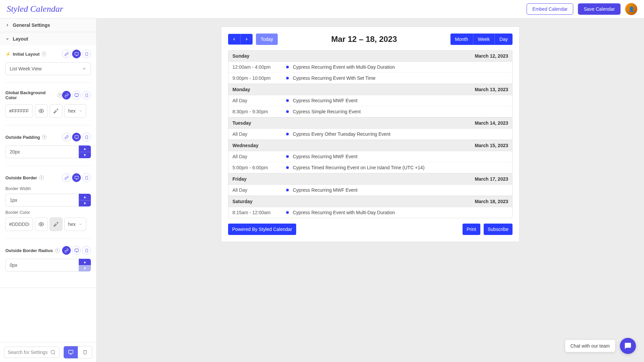  Describe the element at coordinates (48, 25) in the screenshot. I see `section-general-settings: General Settings` at that location.